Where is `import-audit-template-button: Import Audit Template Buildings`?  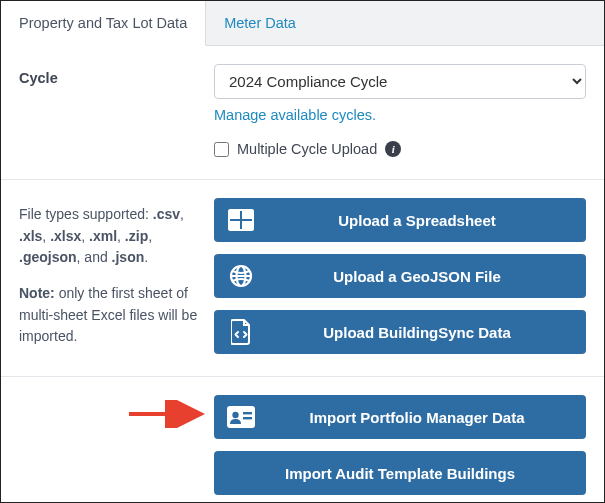
import-audit-template-button: Import Audit Template Buildings is located at coordinates (400, 473).